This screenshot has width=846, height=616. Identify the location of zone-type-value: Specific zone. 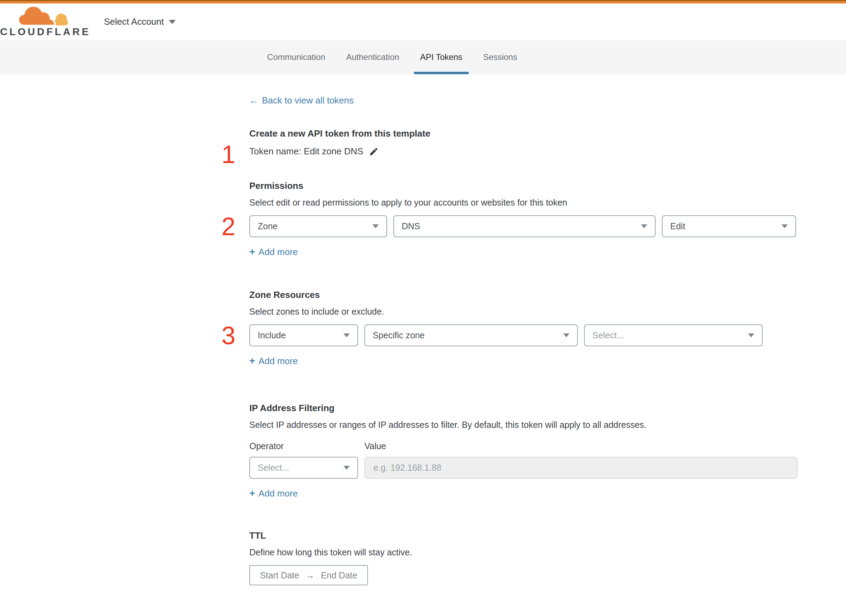
(399, 336).